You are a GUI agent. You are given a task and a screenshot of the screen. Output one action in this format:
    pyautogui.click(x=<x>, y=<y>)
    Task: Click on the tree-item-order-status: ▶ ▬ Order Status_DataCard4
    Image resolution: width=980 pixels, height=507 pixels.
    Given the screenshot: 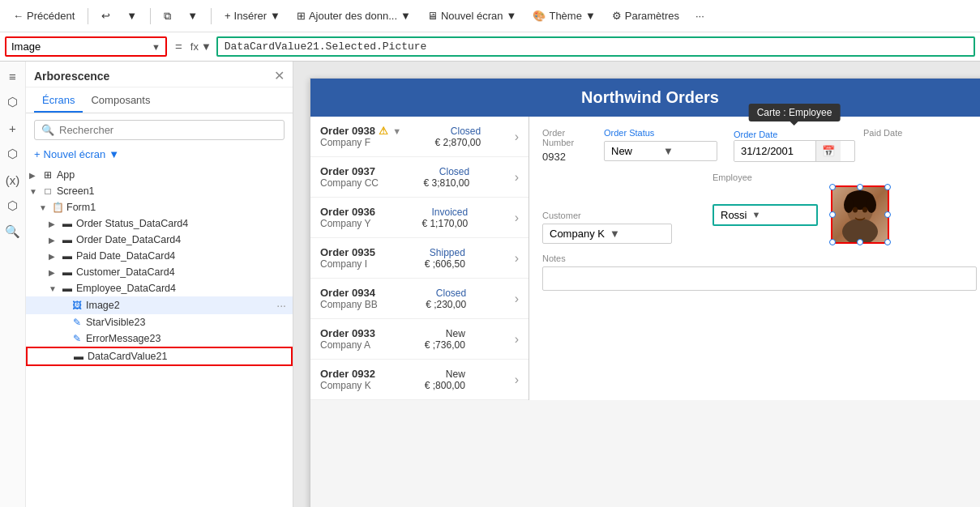 What is the action you would take?
    pyautogui.click(x=159, y=224)
    